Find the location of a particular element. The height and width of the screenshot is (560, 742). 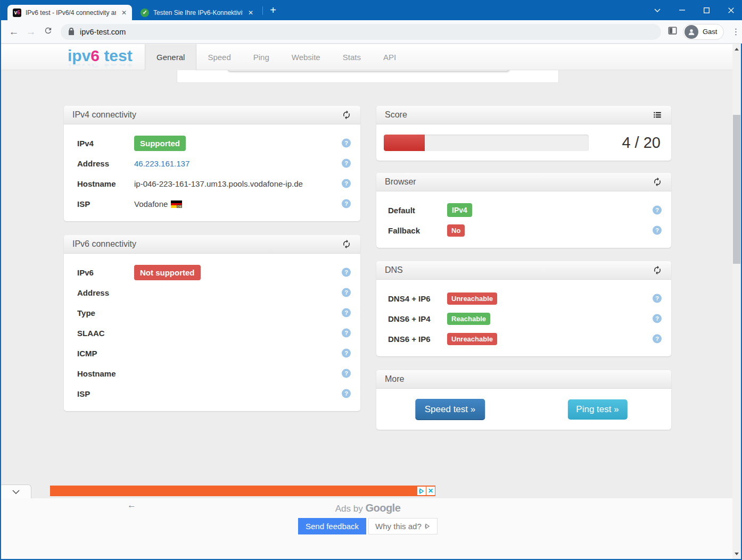

panel-body: IPv6 Not supported ? Address ? Type ? SL… is located at coordinates (212, 332).